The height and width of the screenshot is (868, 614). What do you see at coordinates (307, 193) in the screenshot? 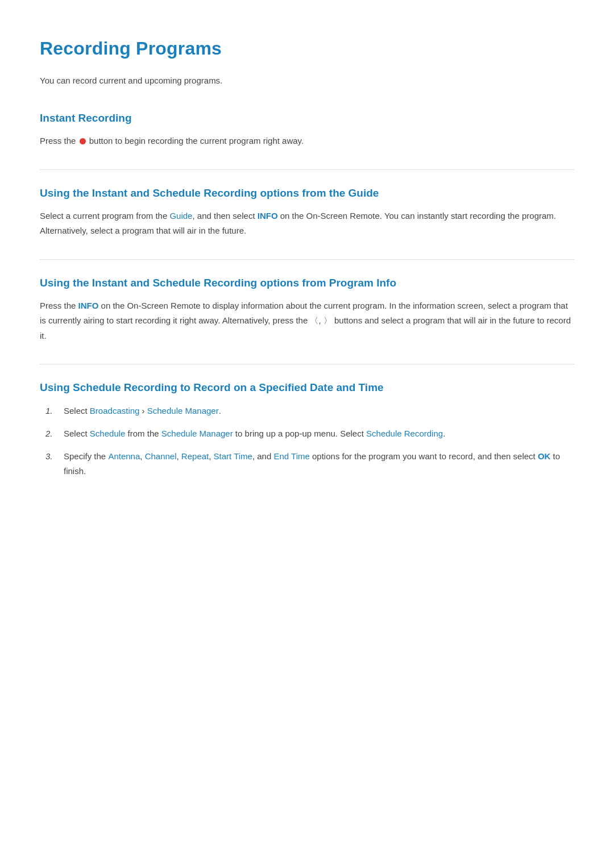
I see `section-title-guide: Using the Instant and Schedule Recording…` at bounding box center [307, 193].